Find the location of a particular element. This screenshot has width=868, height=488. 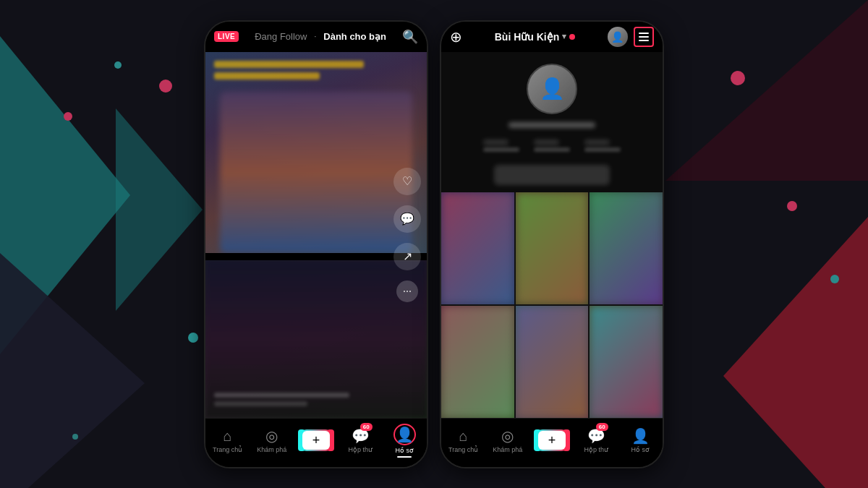

profile-icon-wrapper: 👤 is located at coordinates (405, 435).